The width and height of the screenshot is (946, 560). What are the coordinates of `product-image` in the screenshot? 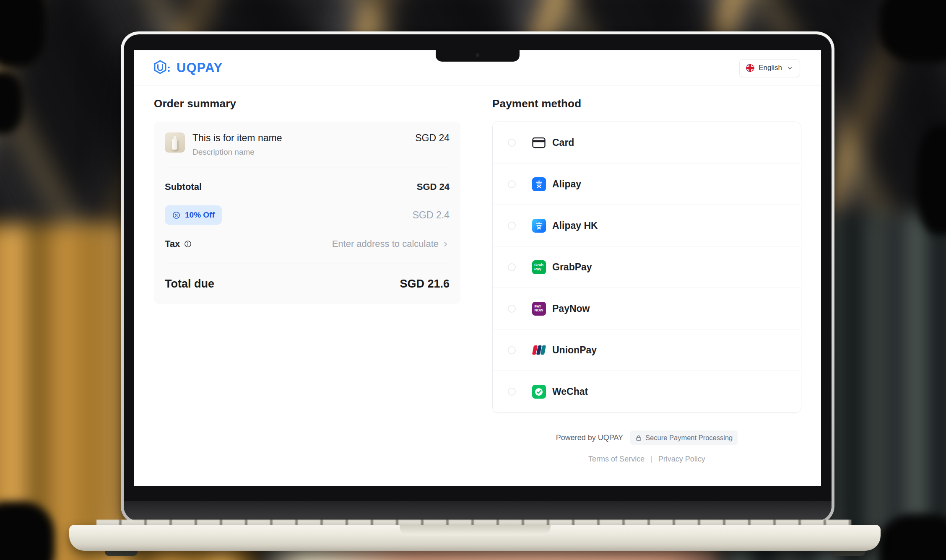 It's located at (175, 143).